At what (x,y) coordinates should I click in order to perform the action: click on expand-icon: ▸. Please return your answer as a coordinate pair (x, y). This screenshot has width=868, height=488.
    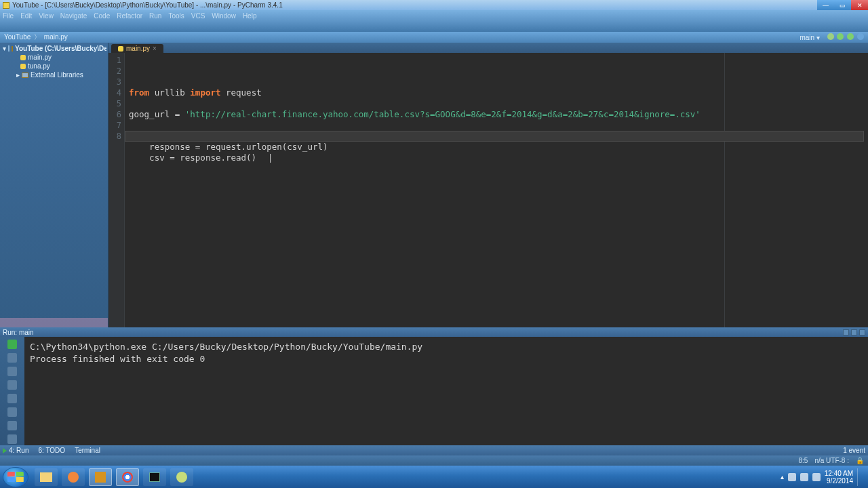
    Looking at the image, I should click on (18, 75).